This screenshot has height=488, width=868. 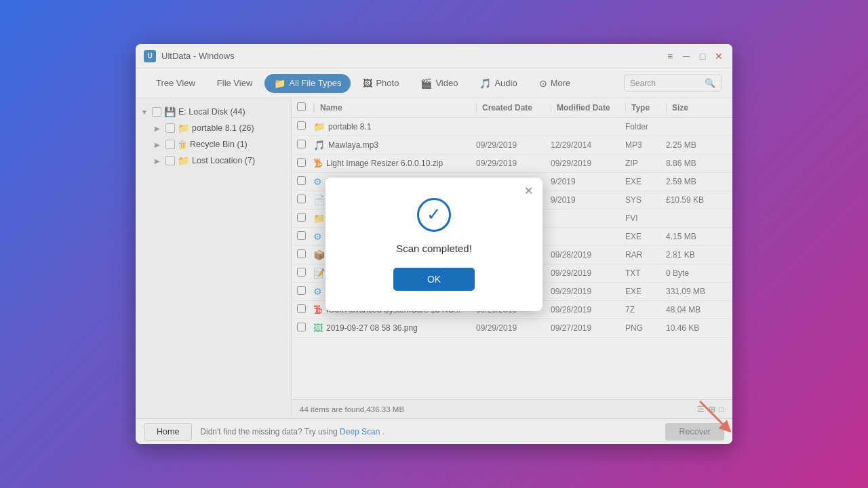 I want to click on modal-message: Scan completed!, so click(x=434, y=248).